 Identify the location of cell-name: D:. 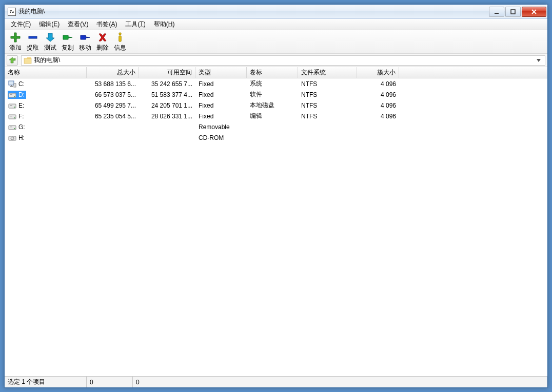
(46, 95).